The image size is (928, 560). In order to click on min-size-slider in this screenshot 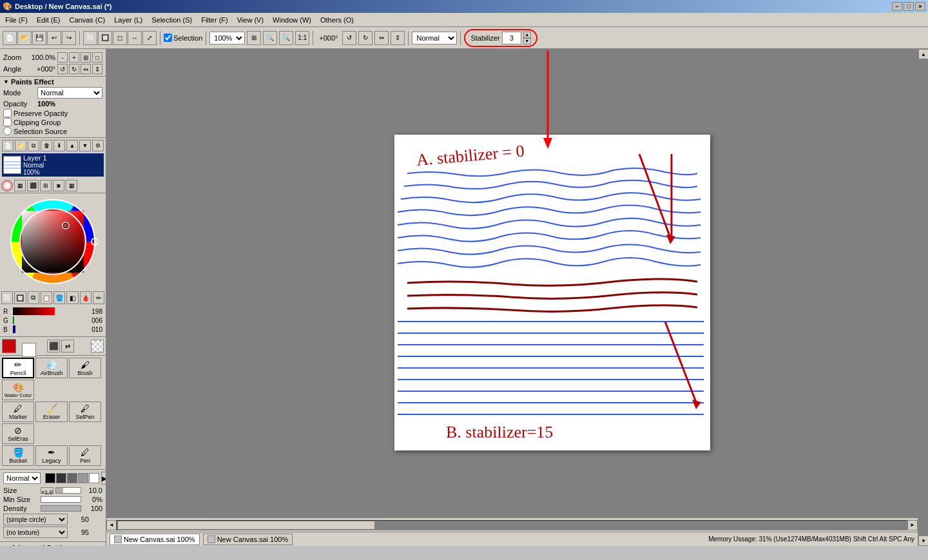, I will do `click(61, 499)`.